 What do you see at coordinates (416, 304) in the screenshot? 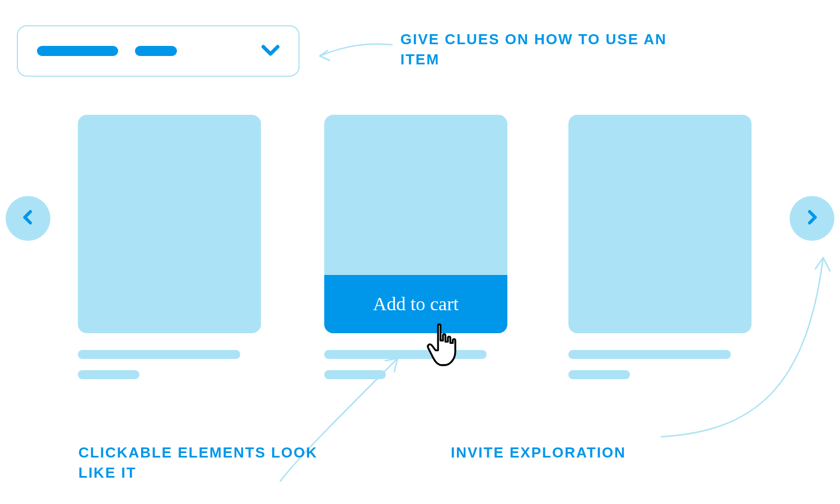
I see `add-to-cart-label: Add to cart` at bounding box center [416, 304].